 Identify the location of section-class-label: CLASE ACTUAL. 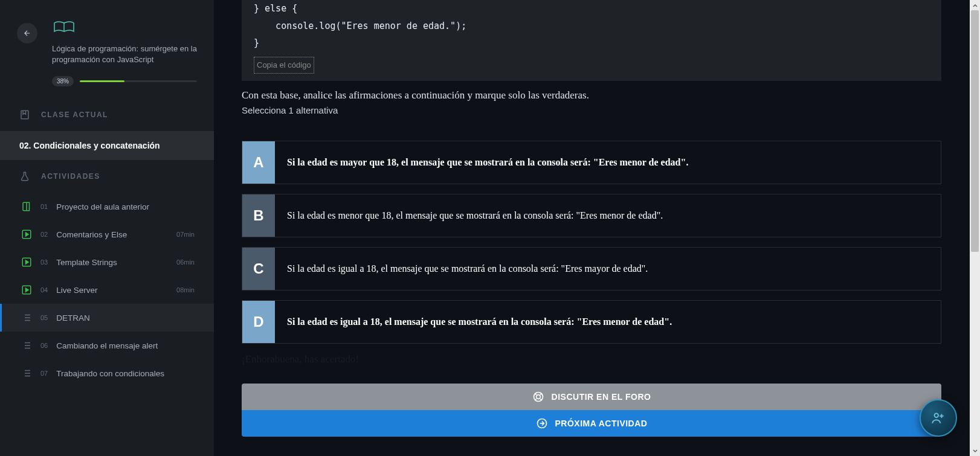
(107, 115).